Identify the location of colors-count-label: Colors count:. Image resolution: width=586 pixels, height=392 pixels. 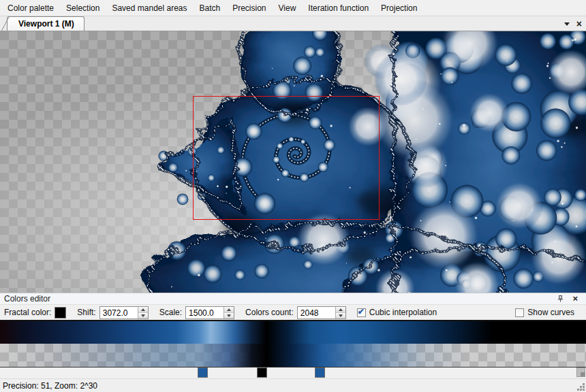
(270, 312).